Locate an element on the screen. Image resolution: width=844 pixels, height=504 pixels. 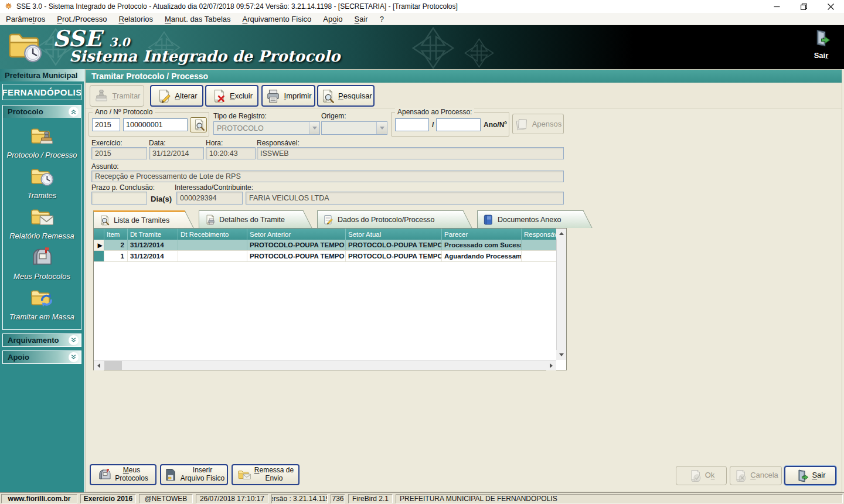
menu-bar: Parâmetros Prot./Processo Relatorios Man… is located at coordinates (422, 19).